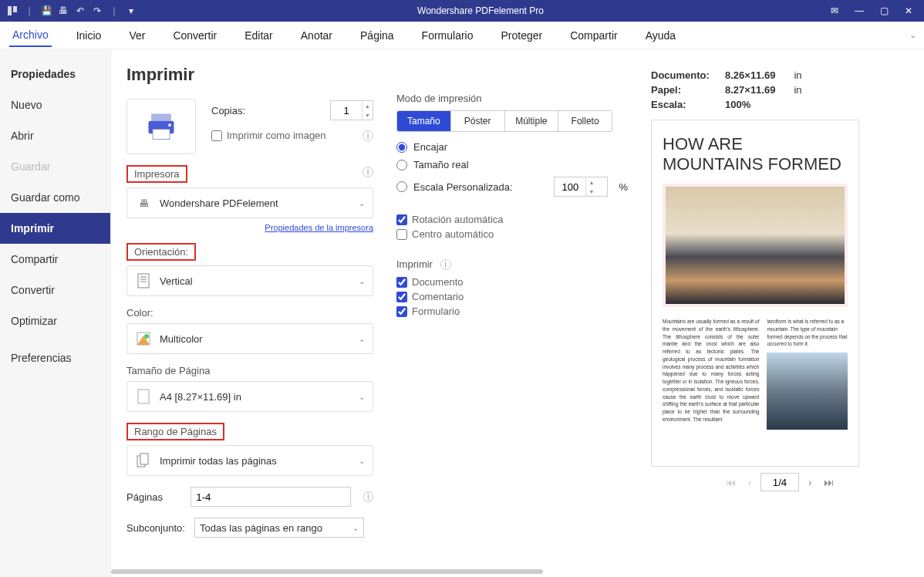  I want to click on docinfo-paper-unit: in, so click(798, 89).